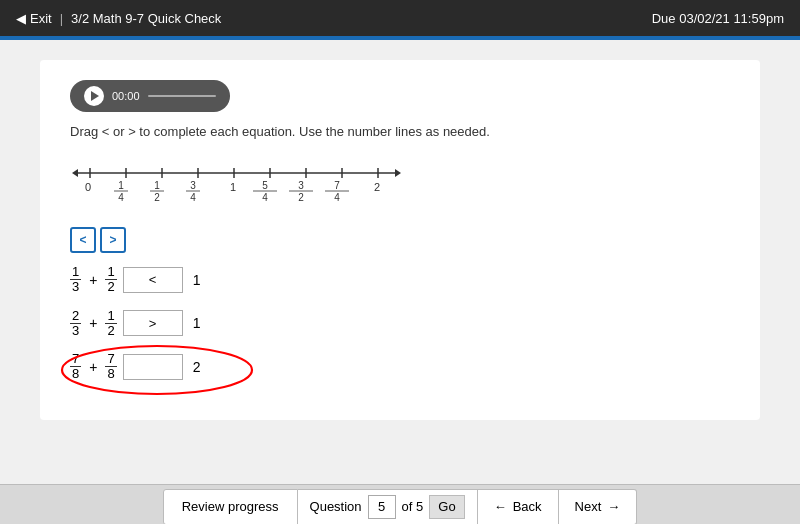  What do you see at coordinates (718, 18) in the screenshot?
I see `due-date: Due 03/02/21 11:59pm` at bounding box center [718, 18].